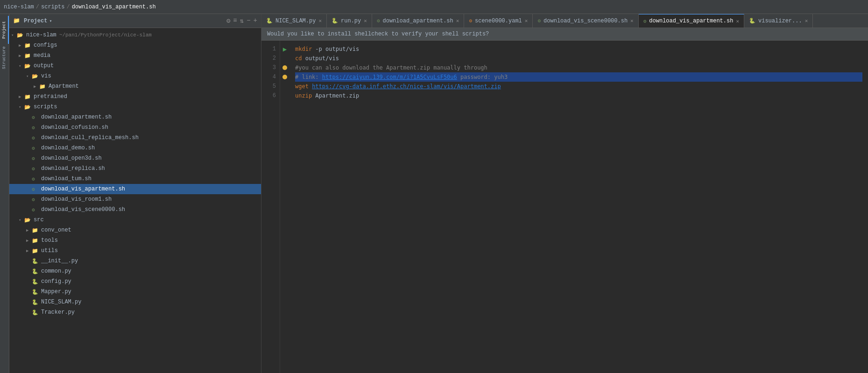 This screenshot has width=868, height=373. What do you see at coordinates (285, 68) in the screenshot?
I see `warning-dot-icon` at bounding box center [285, 68].